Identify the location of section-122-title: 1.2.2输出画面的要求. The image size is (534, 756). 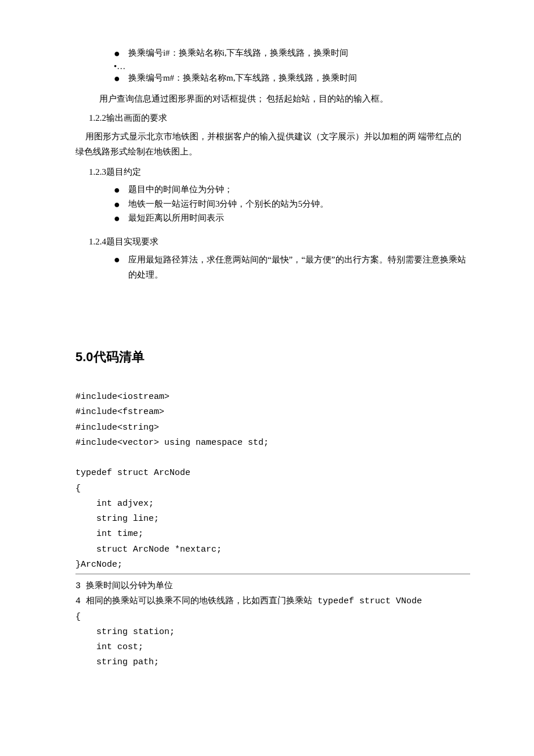
(280, 118).